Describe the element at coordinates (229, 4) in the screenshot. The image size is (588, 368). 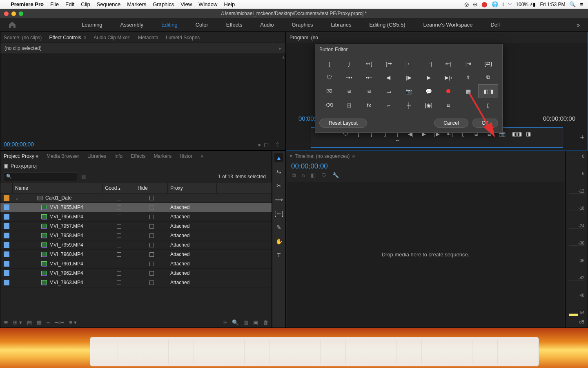
I see `menu-help: Help` at that location.